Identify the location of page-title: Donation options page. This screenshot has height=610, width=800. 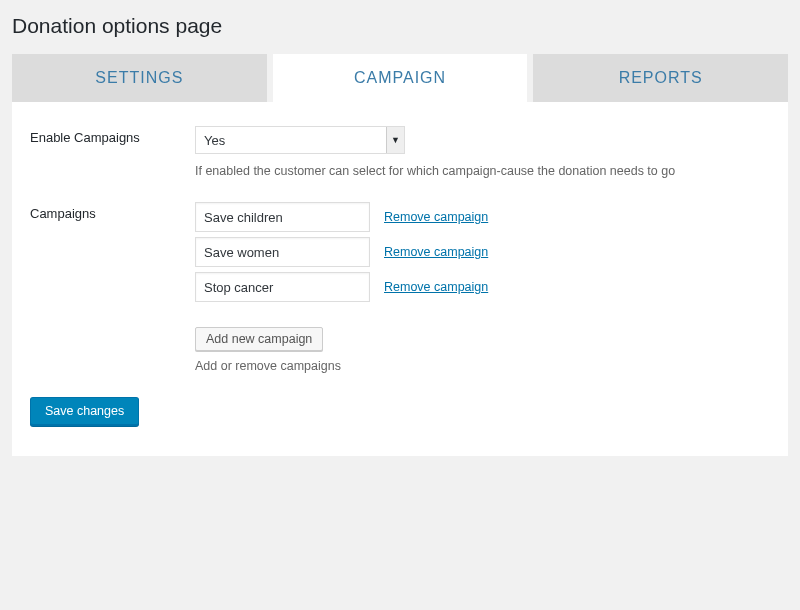
(400, 27).